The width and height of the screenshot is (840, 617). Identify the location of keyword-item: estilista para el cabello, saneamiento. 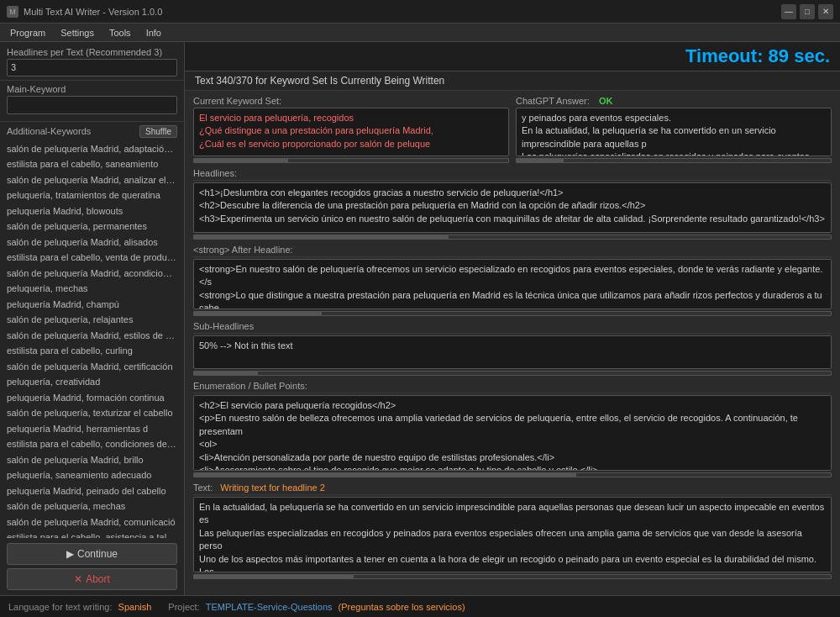
(92, 165).